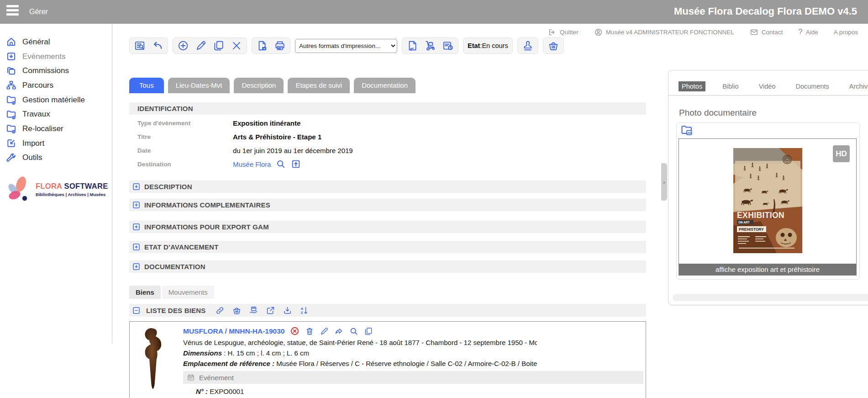  Describe the element at coordinates (664, 32) in the screenshot. I see `current-user: Musée v4 ADMINISTRATEUR FONCTIONNEL` at that location.